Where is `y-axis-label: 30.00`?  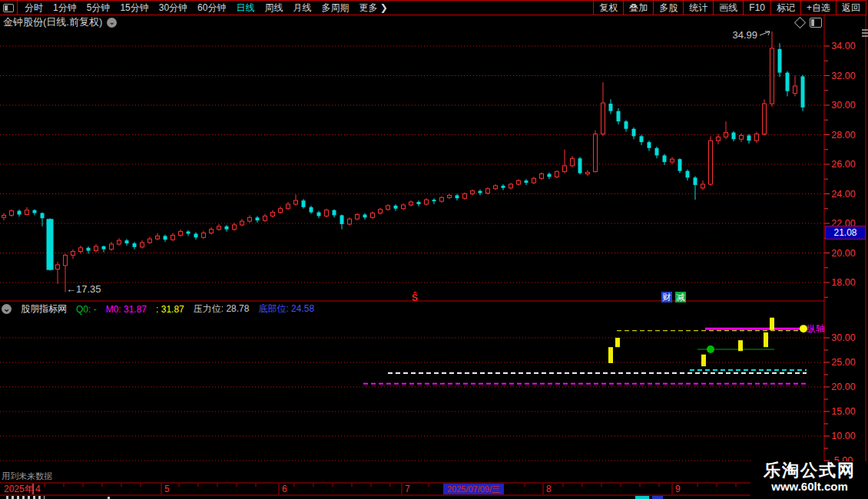
y-axis-label: 30.00 is located at coordinates (843, 105).